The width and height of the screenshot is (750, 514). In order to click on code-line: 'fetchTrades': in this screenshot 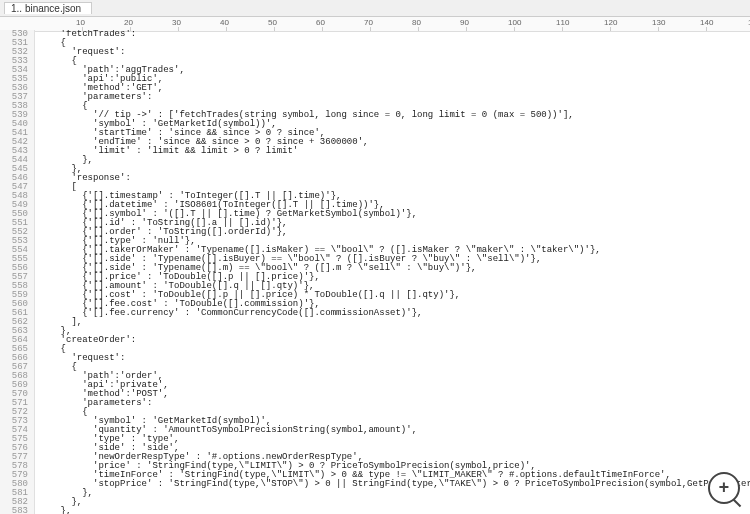, I will do `click(394, 31)`.